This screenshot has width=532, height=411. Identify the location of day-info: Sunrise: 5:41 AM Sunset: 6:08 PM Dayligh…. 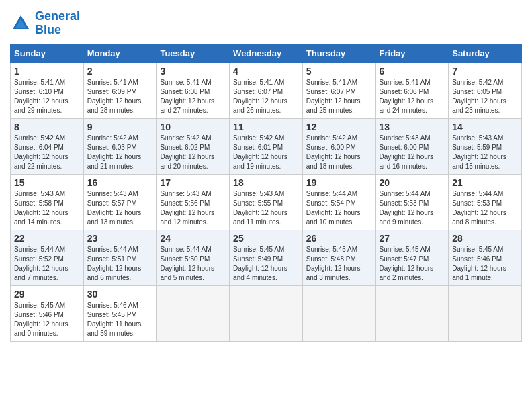
(193, 97).